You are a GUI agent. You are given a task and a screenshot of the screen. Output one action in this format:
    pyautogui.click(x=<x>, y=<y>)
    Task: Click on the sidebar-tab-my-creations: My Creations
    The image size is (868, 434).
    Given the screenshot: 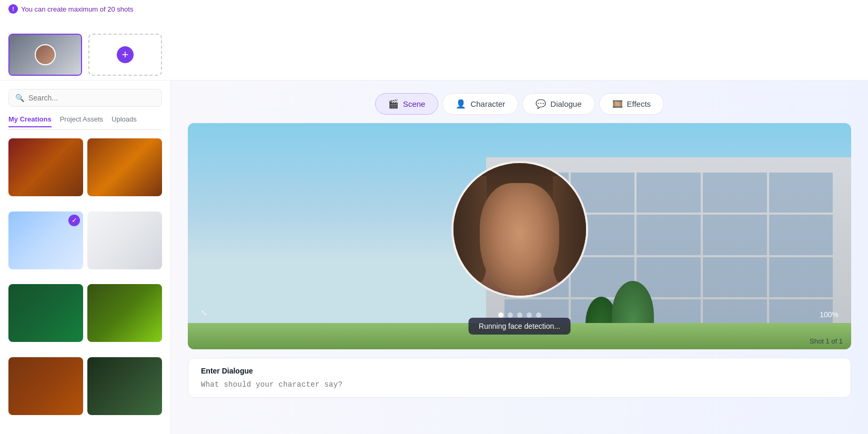 What is the action you would take?
    pyautogui.click(x=30, y=121)
    